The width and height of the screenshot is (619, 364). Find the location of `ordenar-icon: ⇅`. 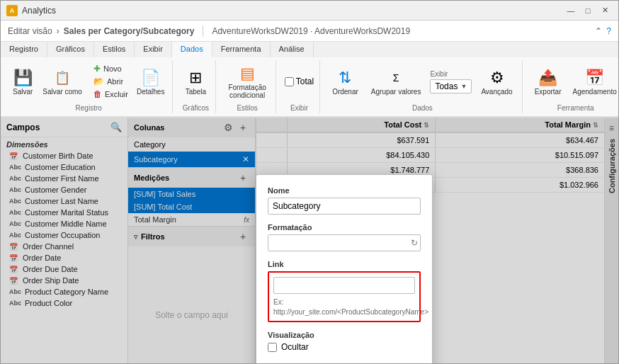

ordenar-icon: ⇅ is located at coordinates (345, 78).